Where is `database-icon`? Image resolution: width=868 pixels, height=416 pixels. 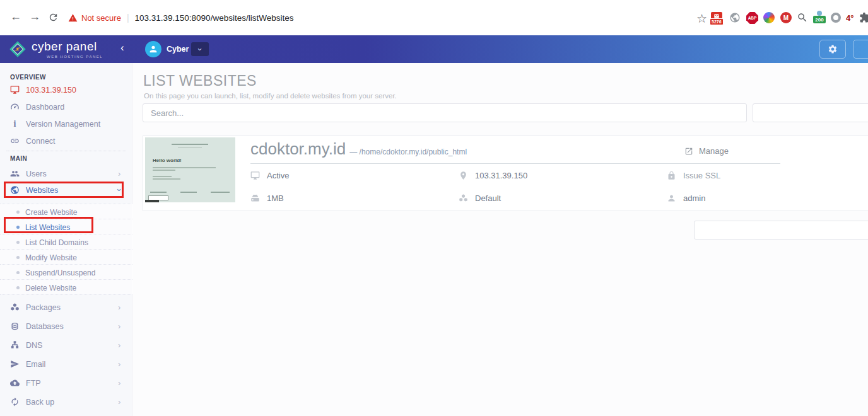
database-icon is located at coordinates (15, 326).